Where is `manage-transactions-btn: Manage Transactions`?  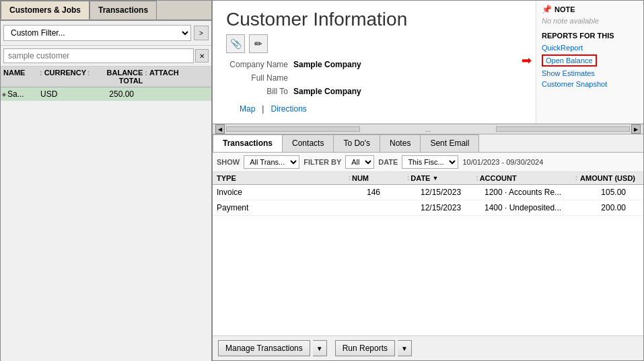
manage-transactions-btn: Manage Transactions is located at coordinates (264, 348).